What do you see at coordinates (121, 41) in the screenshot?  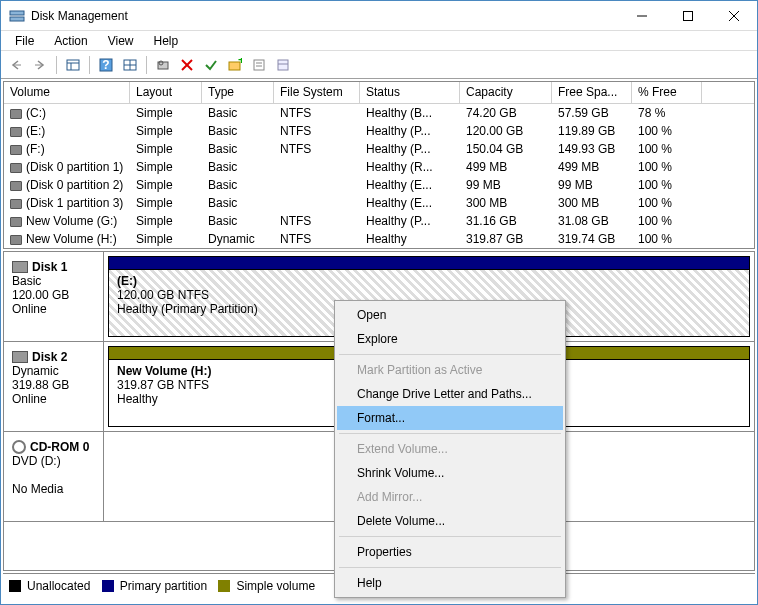 I see `menu-view: View` at bounding box center [121, 41].